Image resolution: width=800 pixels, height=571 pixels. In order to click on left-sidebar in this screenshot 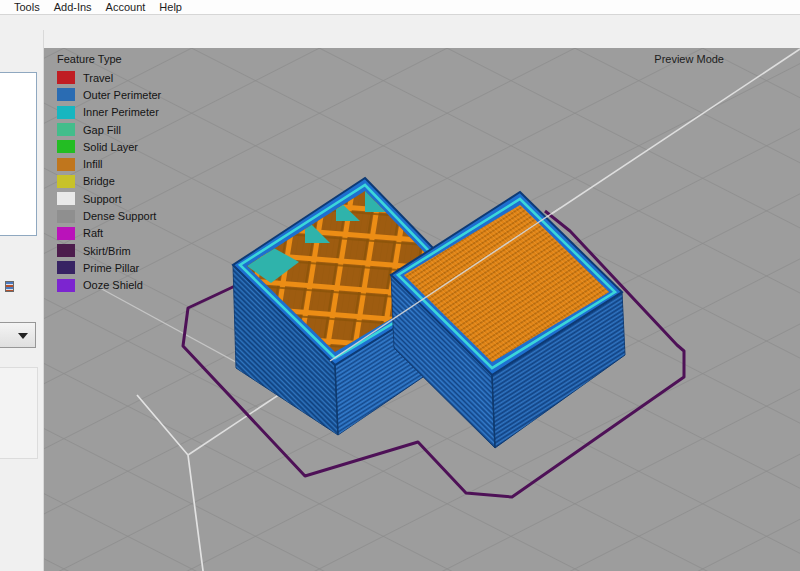, I will do `click(22, 300)`.